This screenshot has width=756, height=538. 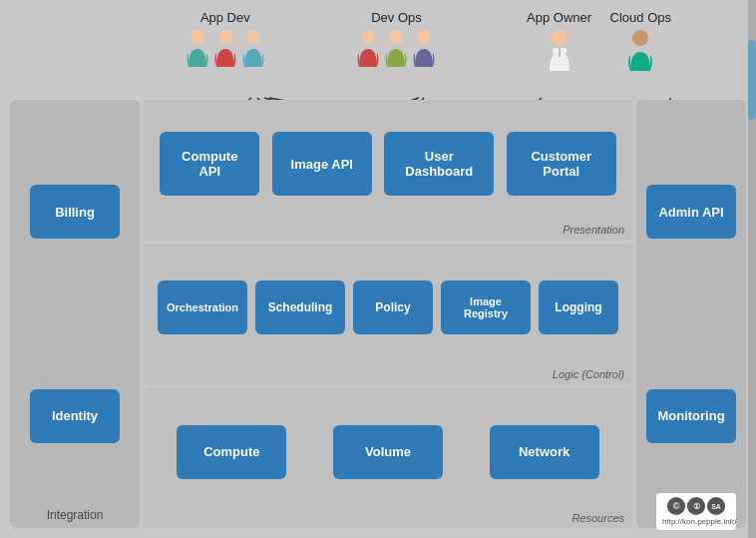 What do you see at coordinates (691, 212) in the screenshot?
I see `admin-api-box: Admin API` at bounding box center [691, 212].